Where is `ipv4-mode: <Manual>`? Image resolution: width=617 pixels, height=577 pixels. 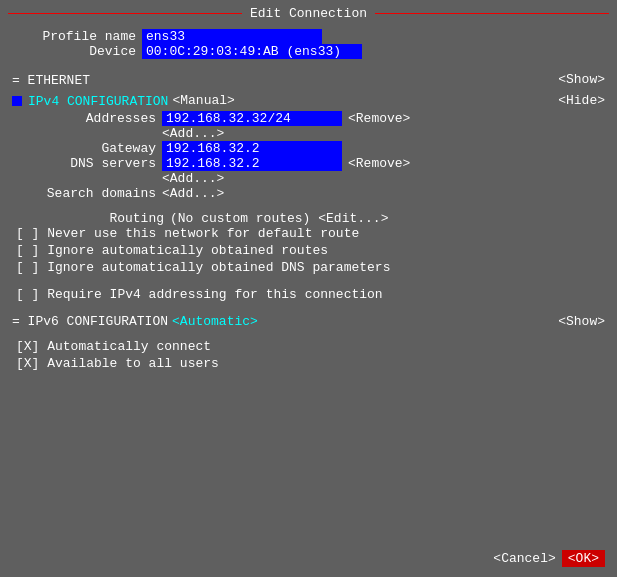
ipv4-mode: <Manual> is located at coordinates (203, 100).